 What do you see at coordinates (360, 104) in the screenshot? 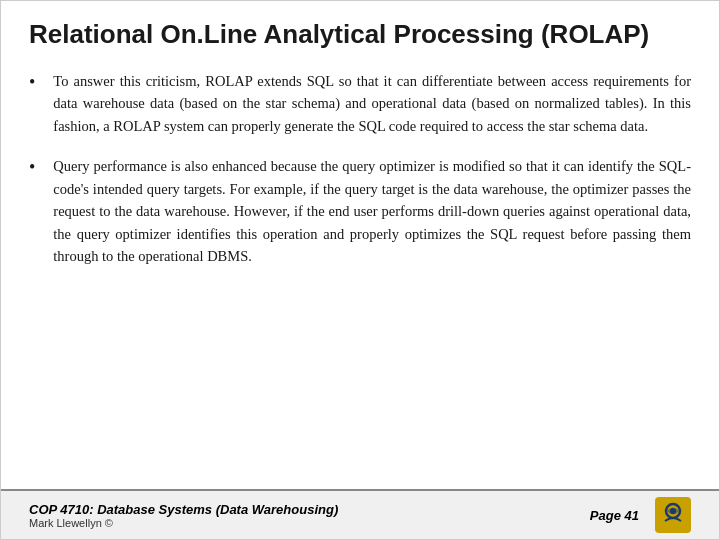
I see `bullet-item-1: • To answer this criticism, ROLAP extend…` at bounding box center [360, 104].